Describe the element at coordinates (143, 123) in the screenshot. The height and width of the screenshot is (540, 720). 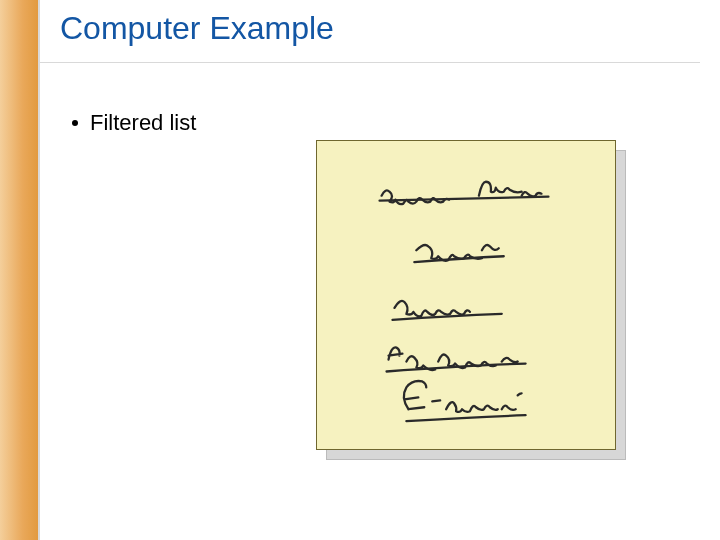
I see `bullet-text: Filtered list` at that location.